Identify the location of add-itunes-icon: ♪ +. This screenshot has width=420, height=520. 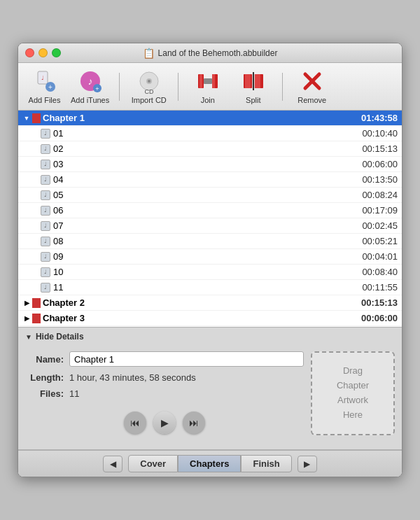
(90, 81).